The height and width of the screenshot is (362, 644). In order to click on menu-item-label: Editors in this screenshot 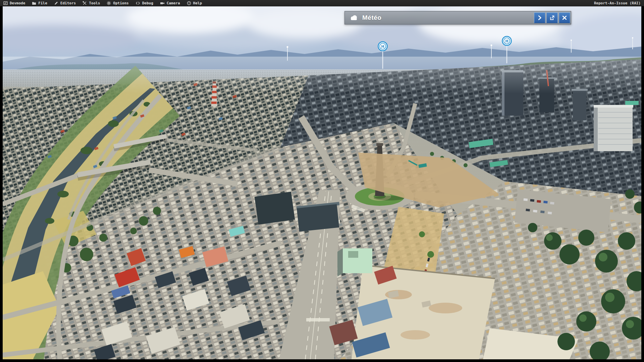, I will do `click(68, 3)`.